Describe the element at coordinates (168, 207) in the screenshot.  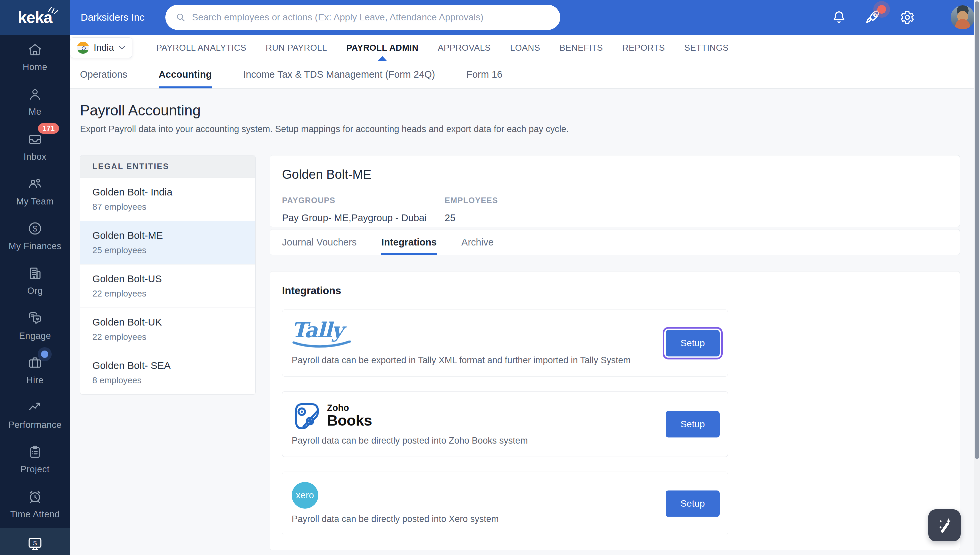
I see `legal-entity-employees: 87 employees` at that location.